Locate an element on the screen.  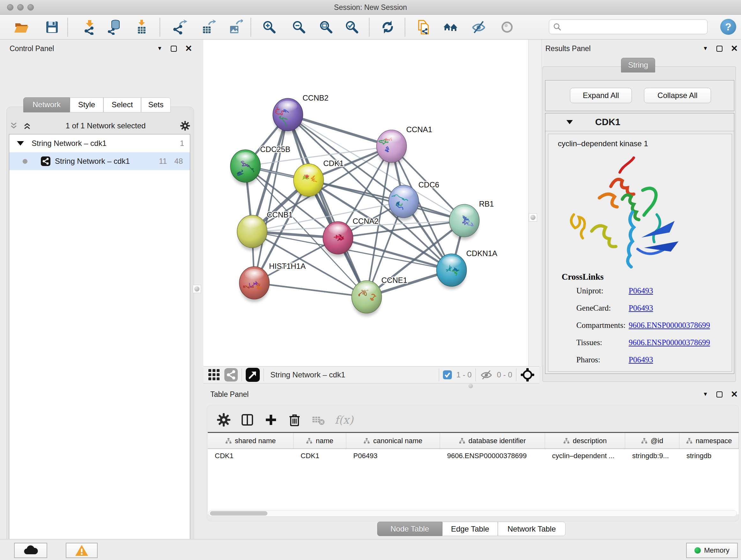
search-input is located at coordinates (636, 27).